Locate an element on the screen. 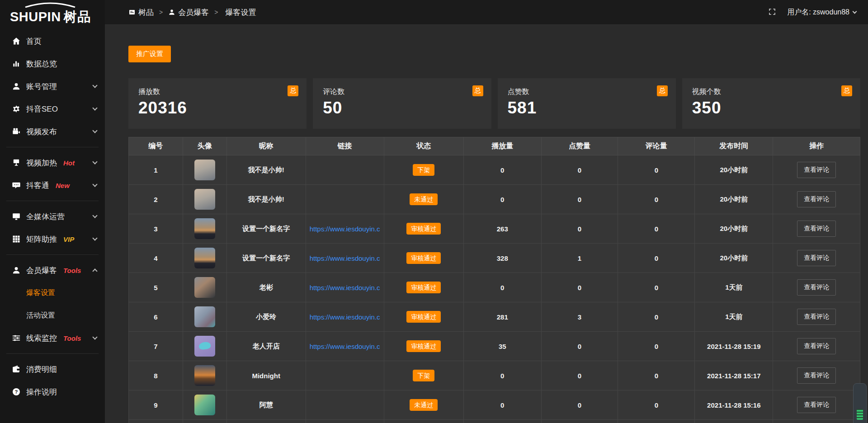  sidebar-subitem-baoke-settings: 爆客设置 is located at coordinates (52, 293).